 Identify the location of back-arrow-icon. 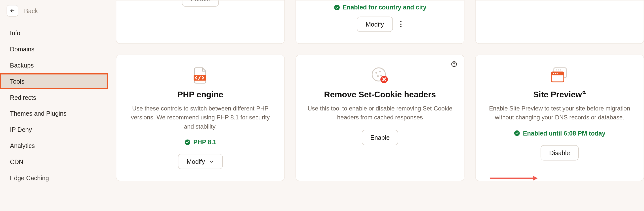
(12, 11).